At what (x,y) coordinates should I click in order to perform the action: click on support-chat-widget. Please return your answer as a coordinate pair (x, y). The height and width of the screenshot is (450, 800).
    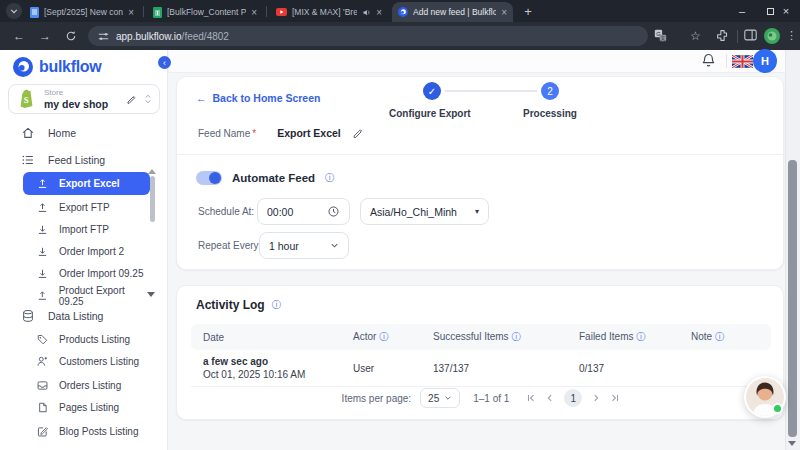
    Looking at the image, I should click on (765, 397).